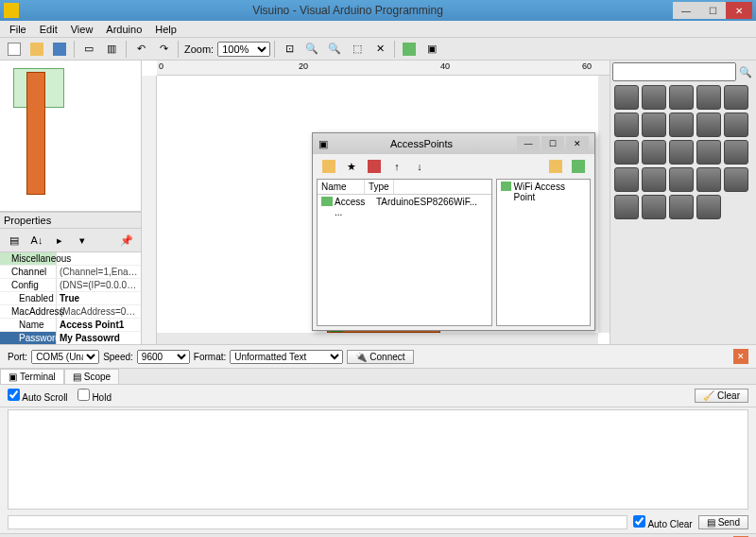  Describe the element at coordinates (543, 252) in the screenshot. I see `dialog-types-list: WiFi Access Point` at that location.